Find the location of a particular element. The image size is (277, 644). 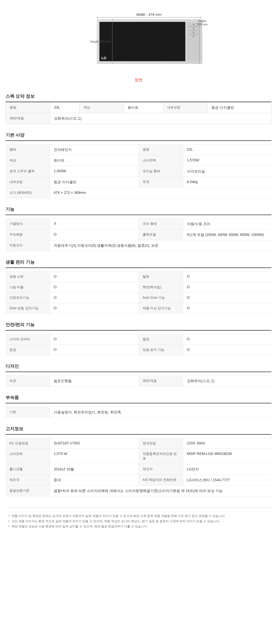

function-title: 기능 is located at coordinates (138, 211).